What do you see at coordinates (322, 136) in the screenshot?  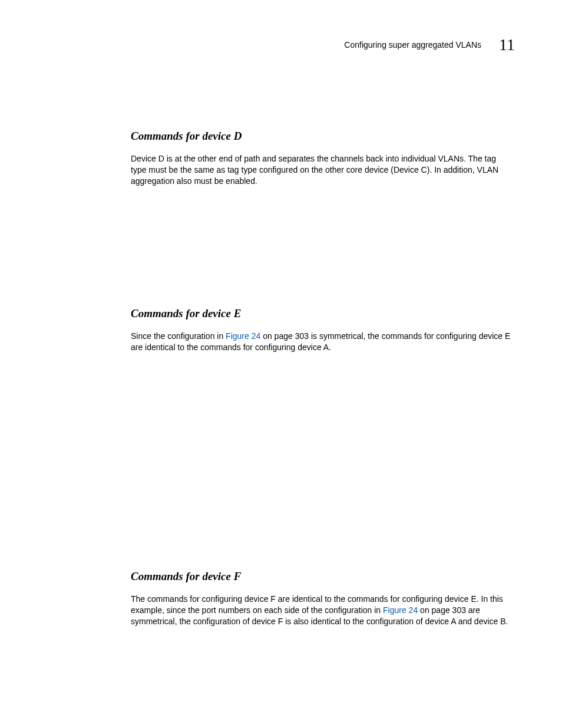 I see `section-heading-device-d: Commands for device D` at bounding box center [322, 136].